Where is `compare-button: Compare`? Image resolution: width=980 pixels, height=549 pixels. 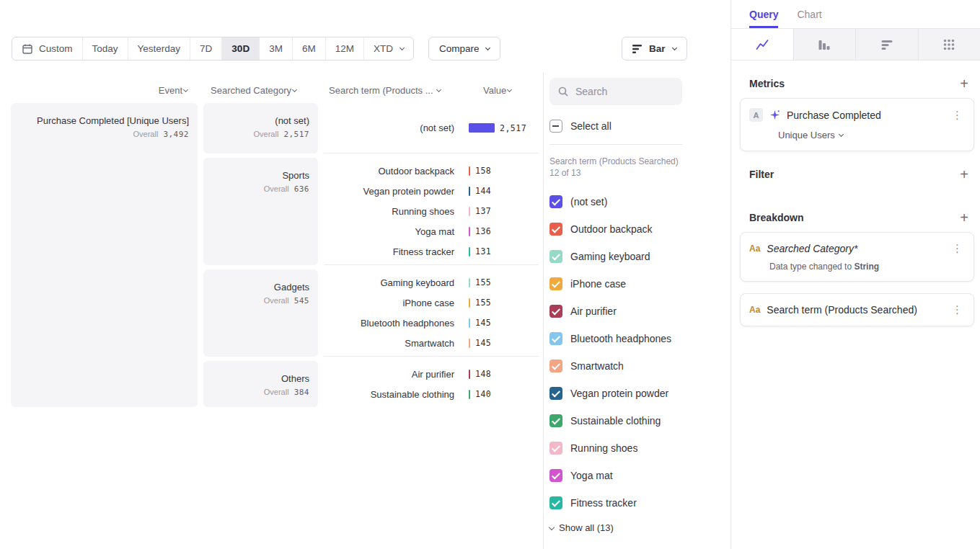 compare-button: Compare is located at coordinates (464, 49).